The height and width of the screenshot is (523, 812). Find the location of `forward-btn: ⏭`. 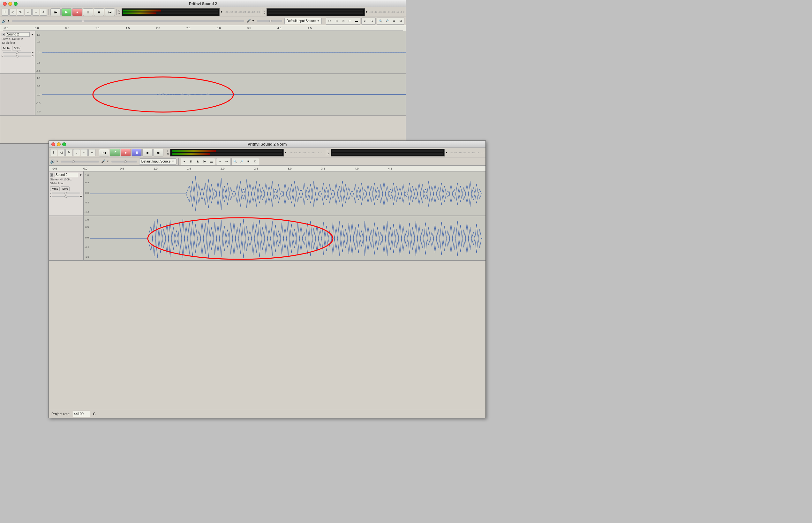

forward-btn: ⏭ is located at coordinates (110, 12).